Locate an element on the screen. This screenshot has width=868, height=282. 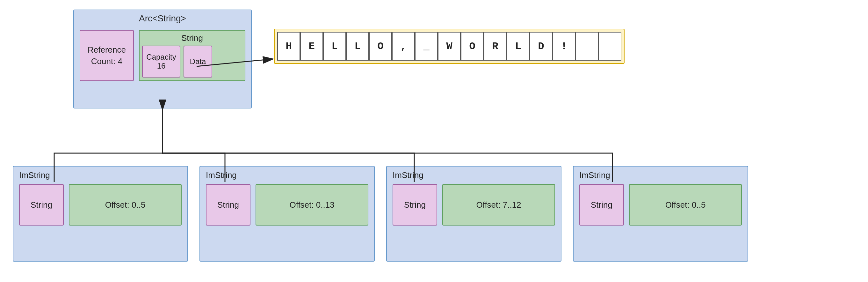
imstring-box-1: ImString String Offset: 0..5 is located at coordinates (100, 214).